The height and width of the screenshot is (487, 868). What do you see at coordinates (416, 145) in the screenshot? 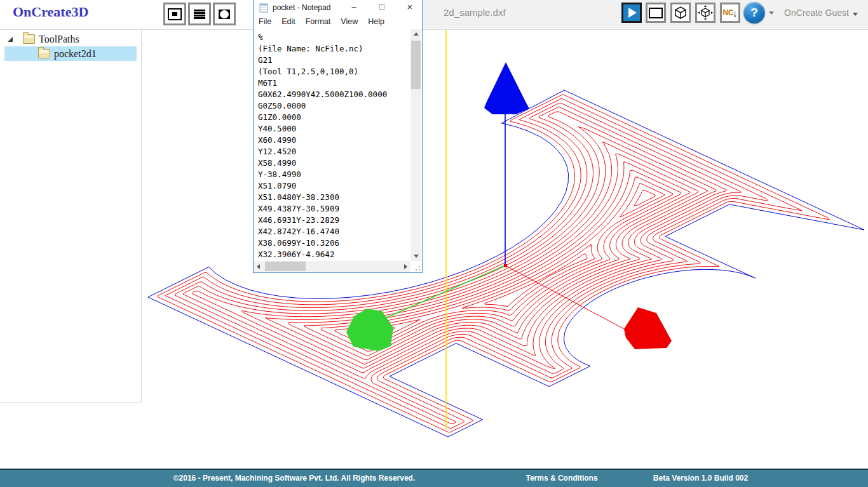
I see `vertical-scrollbar` at bounding box center [416, 145].